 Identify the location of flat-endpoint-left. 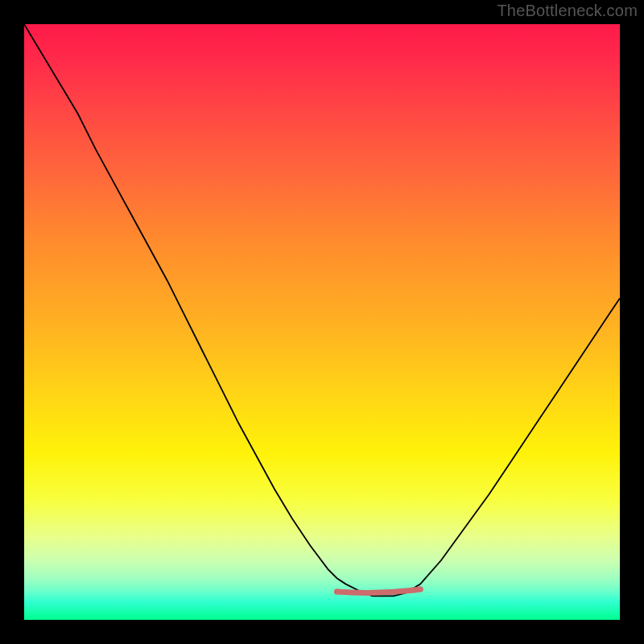
(336, 592).